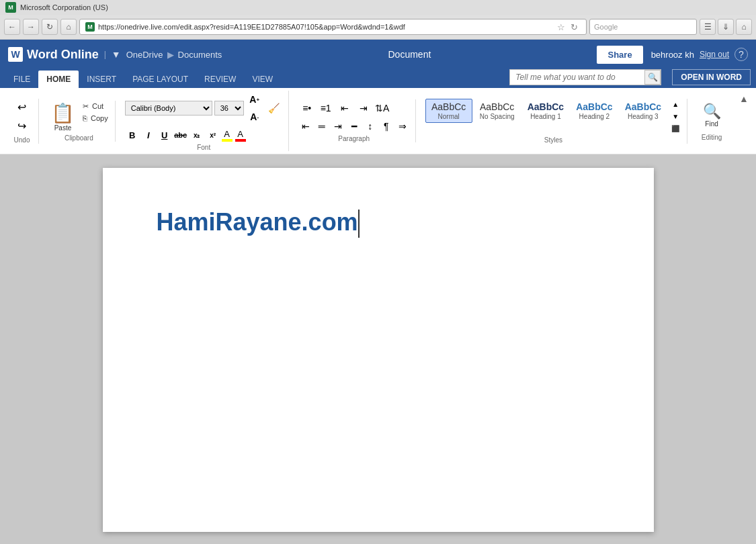 The height and width of the screenshot is (544, 756). I want to click on increase-indent-button: ⇥, so click(364, 108).